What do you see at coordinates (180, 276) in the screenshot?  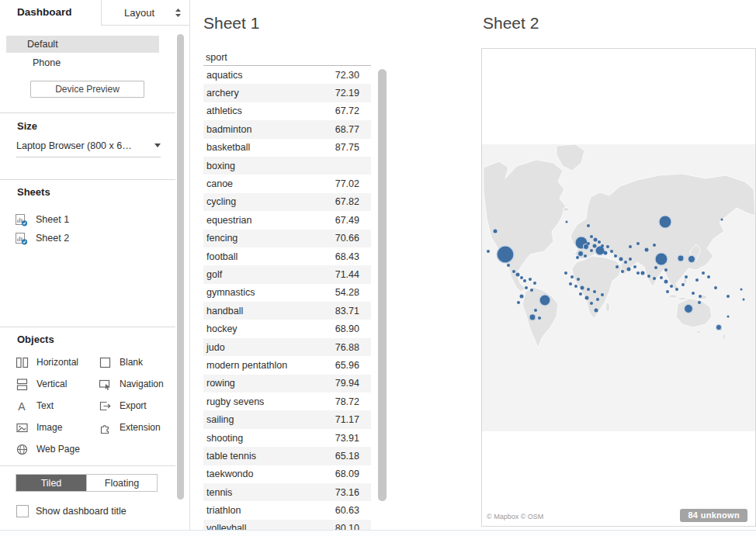 I see `sidebar-scrollbar` at bounding box center [180, 276].